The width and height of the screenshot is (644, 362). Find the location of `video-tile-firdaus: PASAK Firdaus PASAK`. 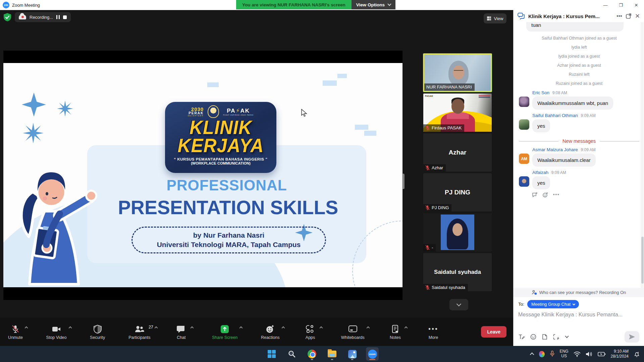

video-tile-firdaus: PASAK Firdaus PASAK is located at coordinates (458, 113).